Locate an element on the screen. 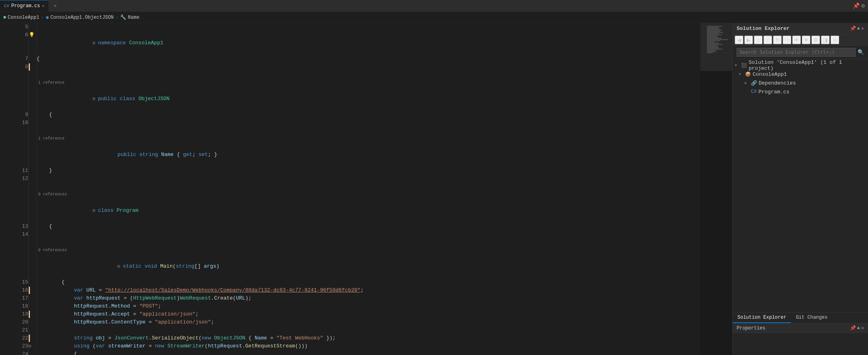 This screenshot has width=868, height=355. sidebar-item-program-cs: C# Program.cs is located at coordinates (800, 92).